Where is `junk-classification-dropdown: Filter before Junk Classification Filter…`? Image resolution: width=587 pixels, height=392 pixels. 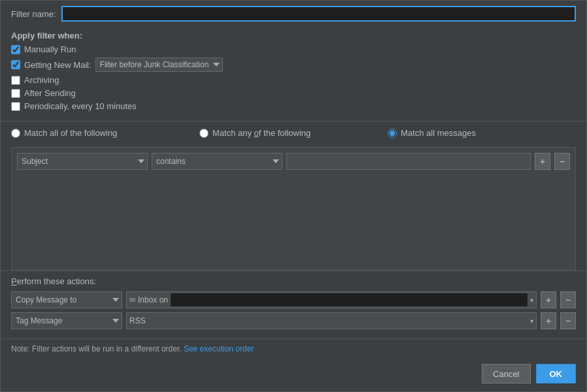
junk-classification-dropdown: Filter before Junk Classification Filter… is located at coordinates (159, 65).